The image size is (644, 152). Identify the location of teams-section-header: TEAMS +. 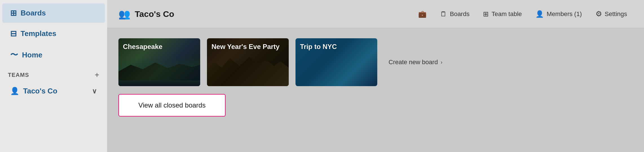
(54, 75).